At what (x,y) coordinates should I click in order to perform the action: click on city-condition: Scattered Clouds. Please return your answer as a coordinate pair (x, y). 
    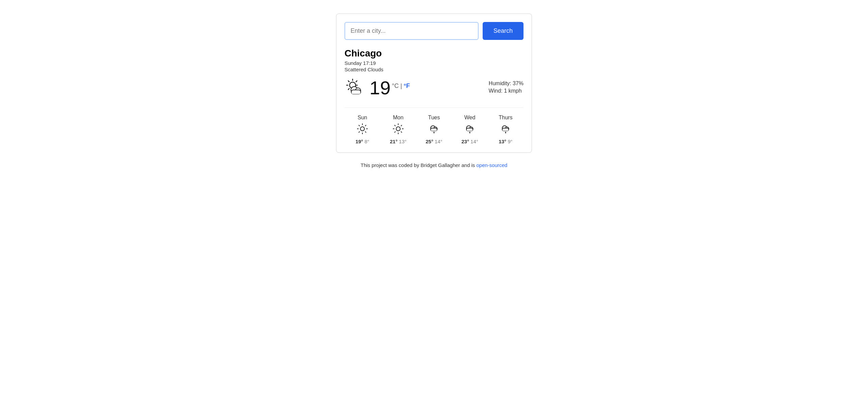
    Looking at the image, I should click on (434, 70).